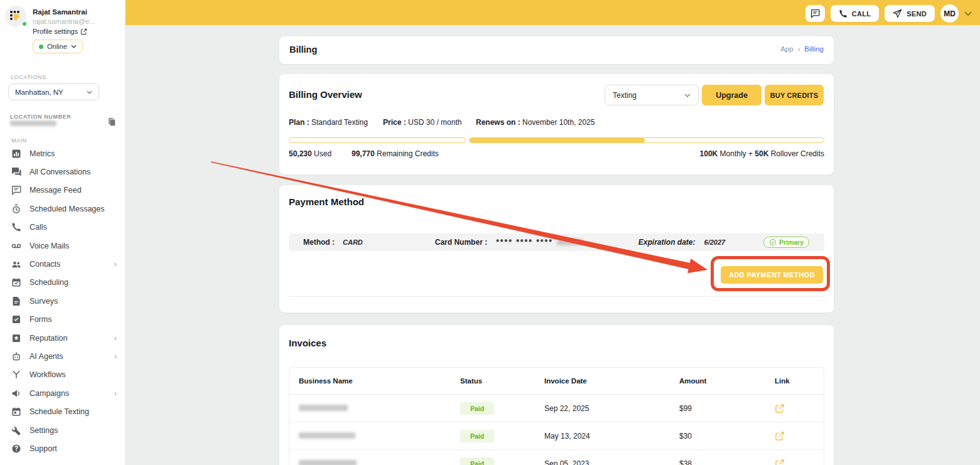 The width and height of the screenshot is (980, 465). Describe the element at coordinates (16, 209) in the screenshot. I see `scheduled-messages-icon` at that location.